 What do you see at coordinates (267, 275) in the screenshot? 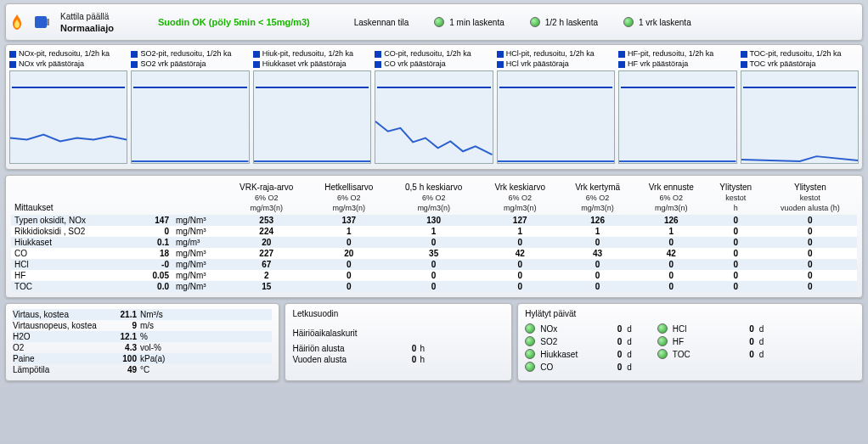
I see `cell-value: 2` at bounding box center [267, 275].